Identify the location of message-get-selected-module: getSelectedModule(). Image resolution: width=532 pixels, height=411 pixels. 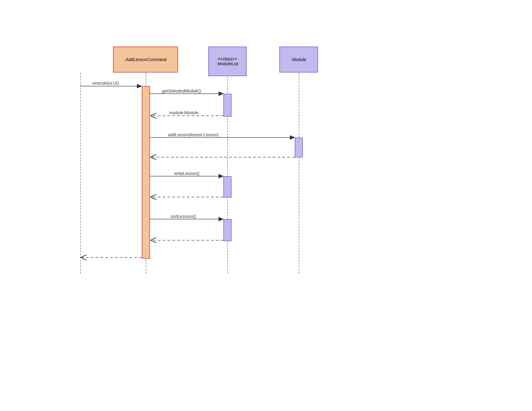
(181, 91).